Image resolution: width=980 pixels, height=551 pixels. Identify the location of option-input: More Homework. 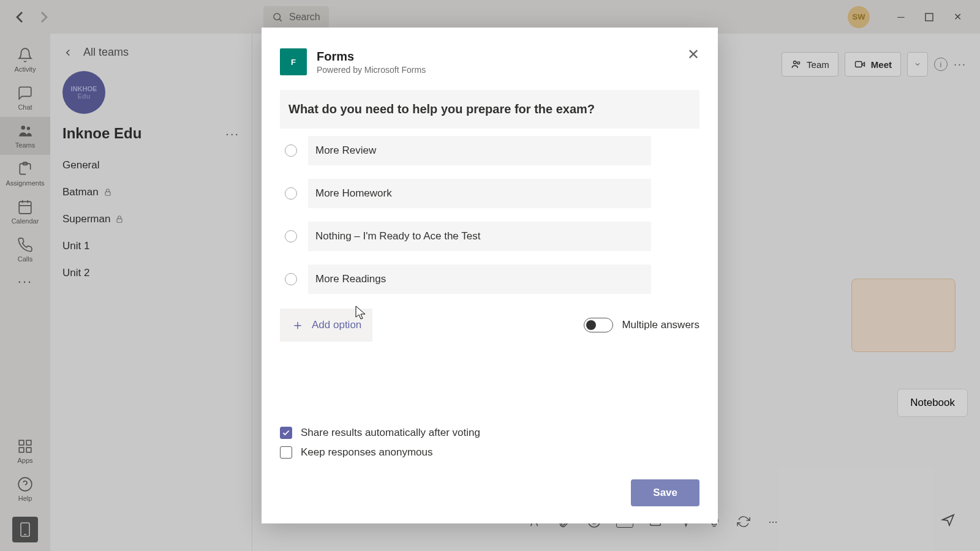
(480, 193).